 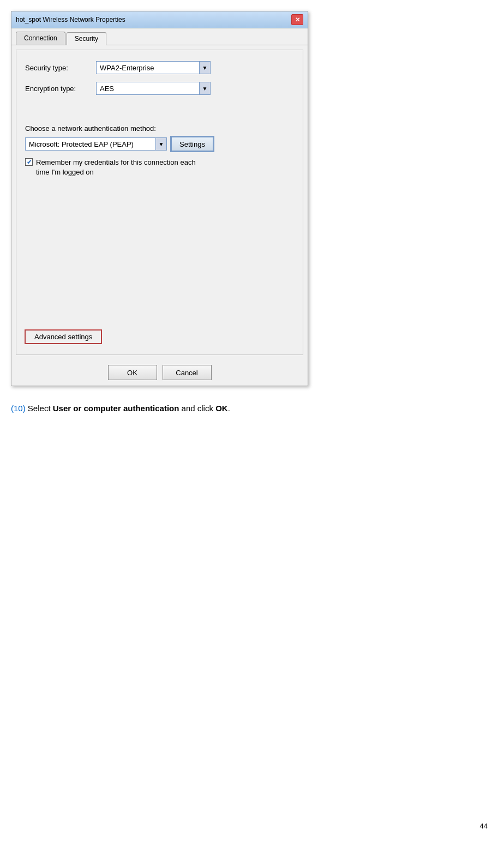 What do you see at coordinates (40, 38) in the screenshot?
I see `tab-connection: Connection` at bounding box center [40, 38].